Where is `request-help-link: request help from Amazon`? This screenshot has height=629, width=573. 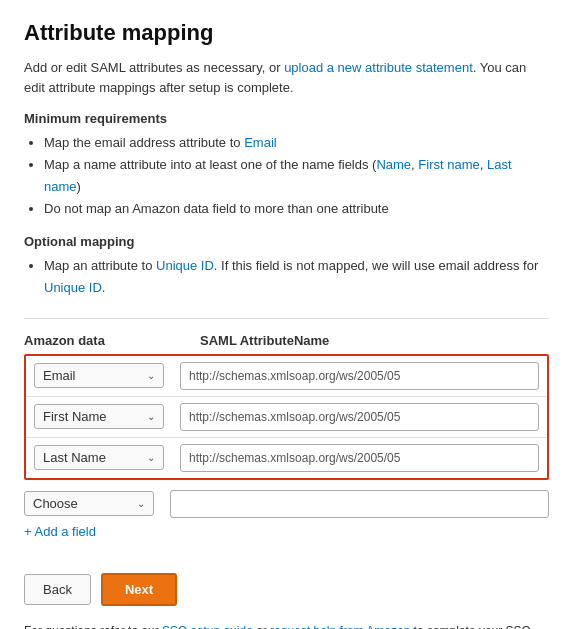
request-help-link: request help from Amazon is located at coordinates (340, 626).